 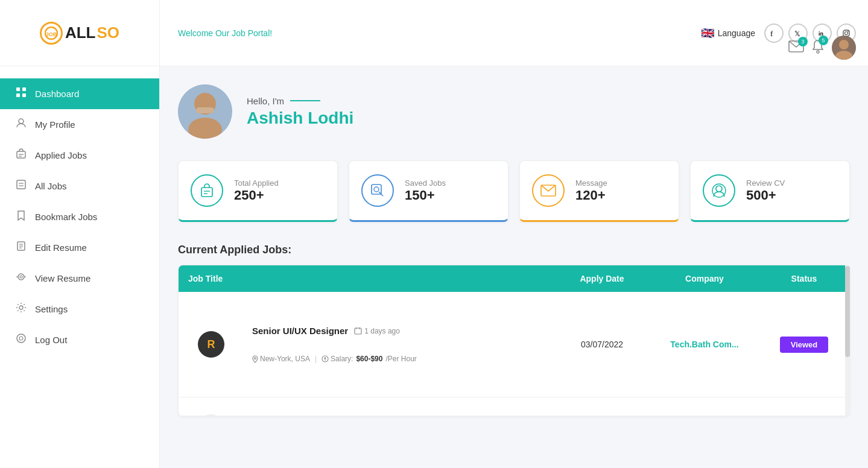 I want to click on partial-company-logo: ✦, so click(x=211, y=415).